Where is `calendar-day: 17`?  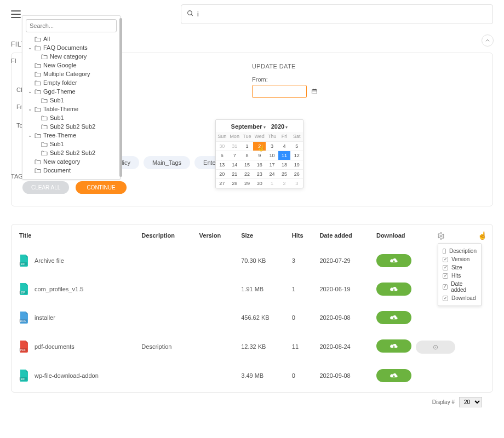 calendar-day: 17 is located at coordinates (272, 164).